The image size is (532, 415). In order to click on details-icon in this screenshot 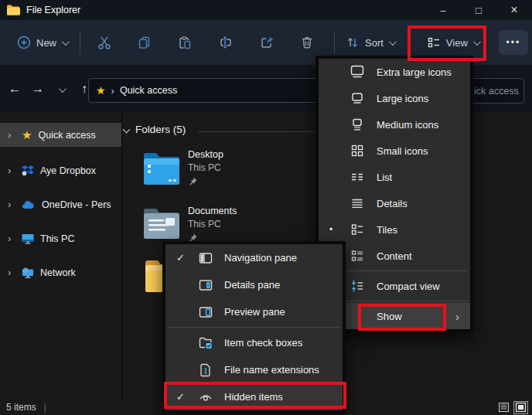, I will do `click(357, 203)`.